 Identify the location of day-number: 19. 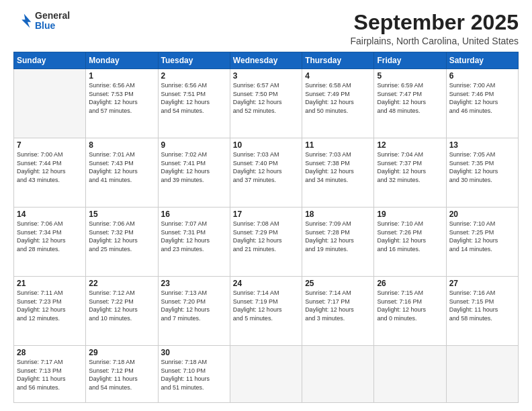
(410, 214).